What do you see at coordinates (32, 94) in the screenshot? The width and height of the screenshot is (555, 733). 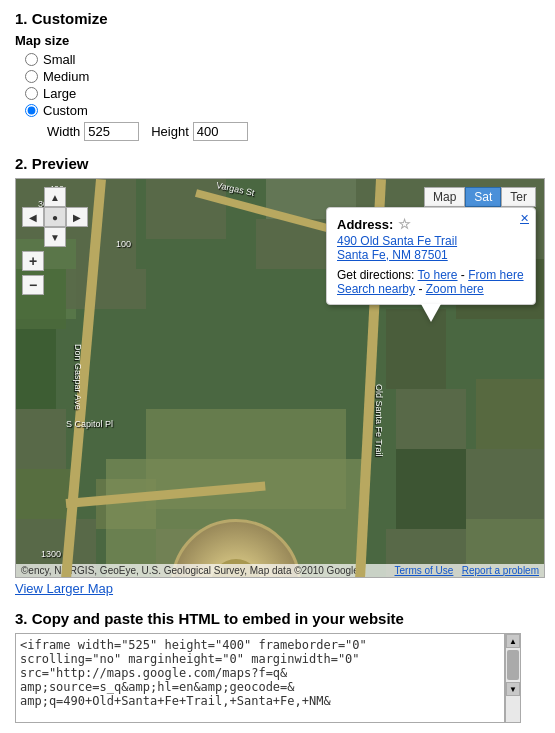 I see `radio-large` at bounding box center [32, 94].